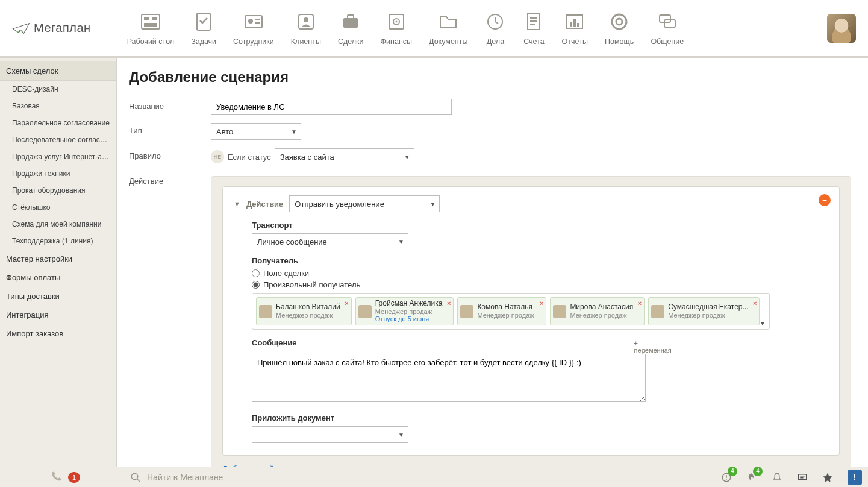 The width and height of the screenshot is (868, 487). I want to click on collapse-icon: ▼, so click(237, 204).